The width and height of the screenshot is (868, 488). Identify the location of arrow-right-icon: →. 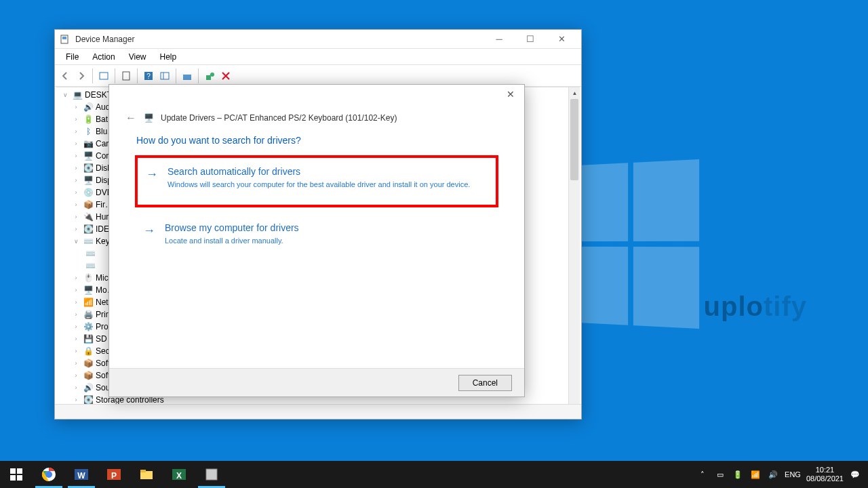
(149, 230).